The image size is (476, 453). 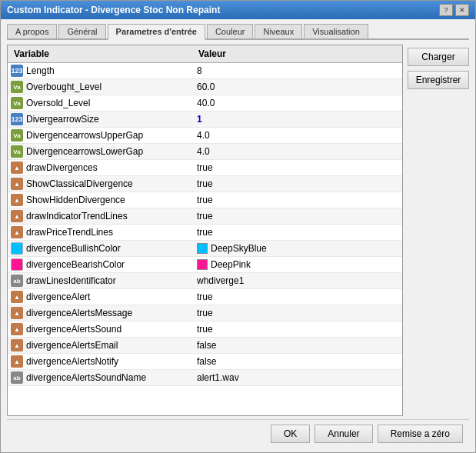 What do you see at coordinates (100, 297) in the screenshot?
I see `row-variable-cell: ▲divergenceAlert` at bounding box center [100, 297].